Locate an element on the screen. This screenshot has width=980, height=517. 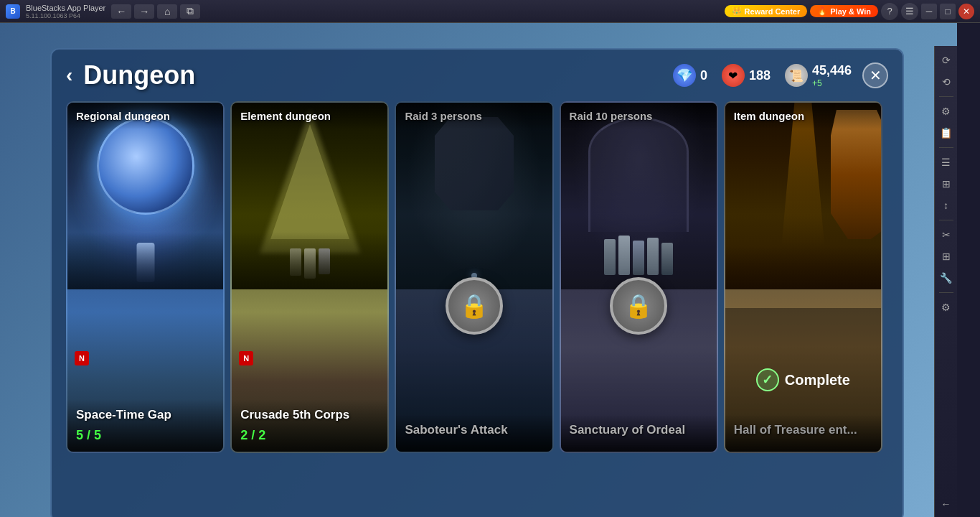
lock-icon-raid3: 🔒 is located at coordinates (474, 306).